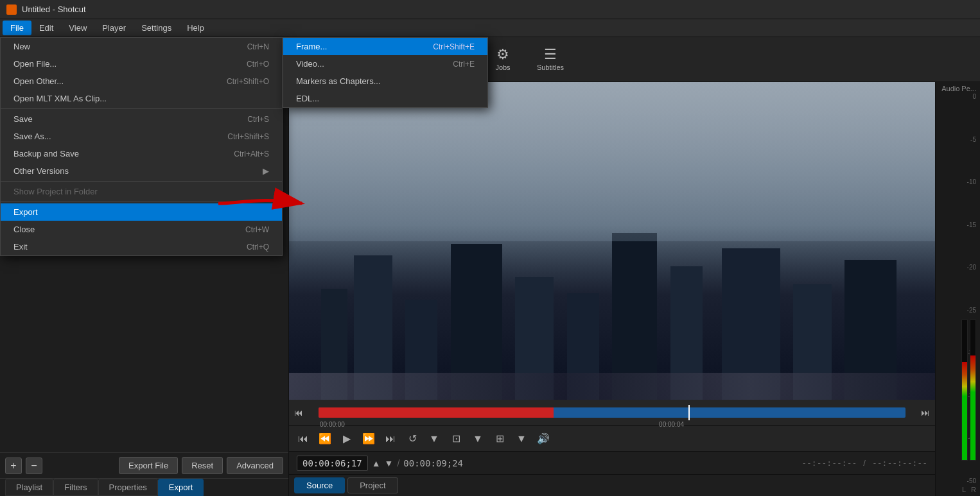 The height and width of the screenshot is (496, 980). Describe the element at coordinates (958, 225) in the screenshot. I see `meter-15db: -15` at that location.